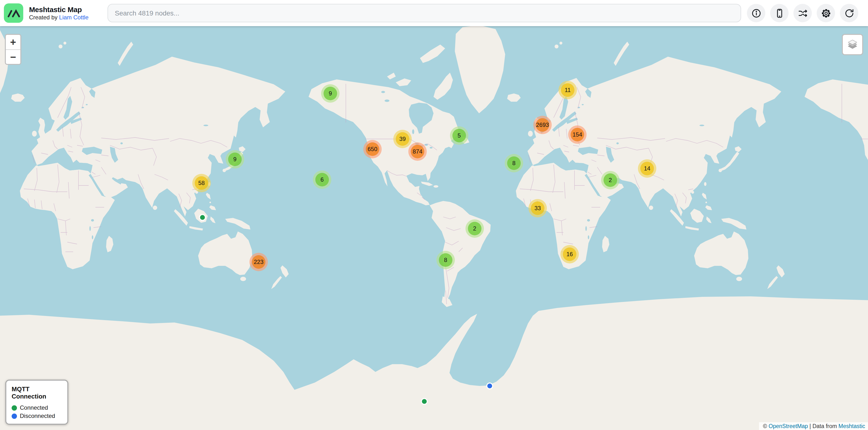  Describe the element at coordinates (373, 149) in the screenshot. I see `cluster-count: 650` at that location.